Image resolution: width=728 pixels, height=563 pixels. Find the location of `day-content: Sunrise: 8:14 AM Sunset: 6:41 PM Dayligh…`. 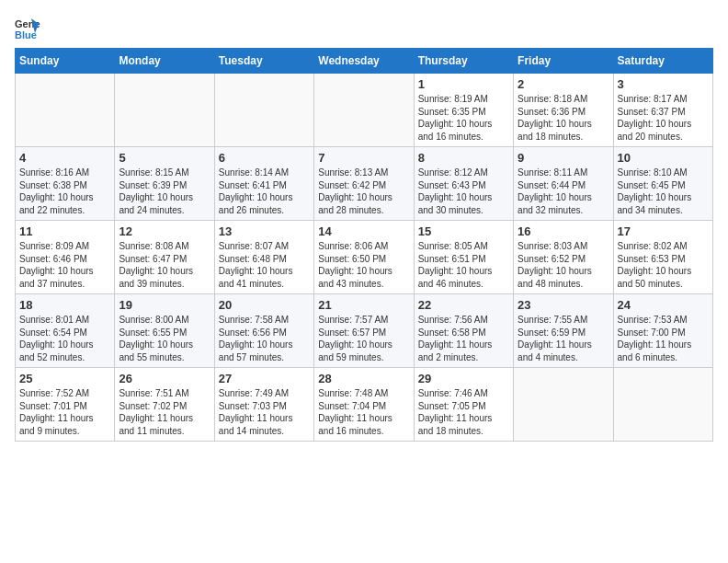

day-content: Sunrise: 8:14 AM Sunset: 6:41 PM Dayligh… is located at coordinates (265, 191).